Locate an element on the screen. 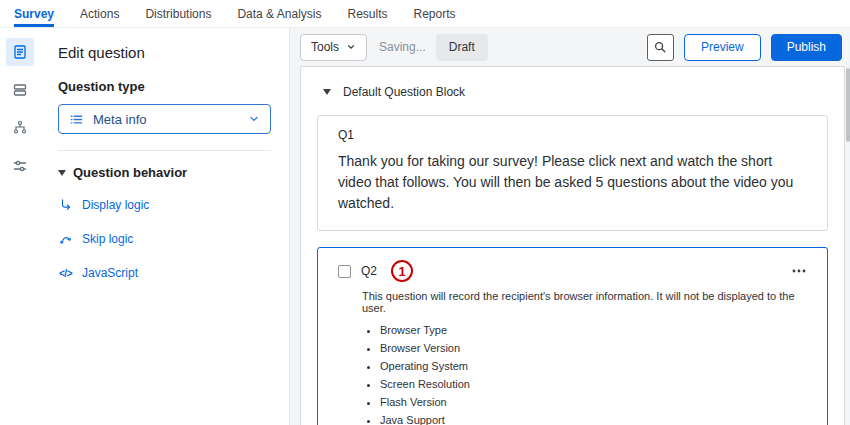  question-text: Thank you for taking our survey! Please … is located at coordinates (574, 182).